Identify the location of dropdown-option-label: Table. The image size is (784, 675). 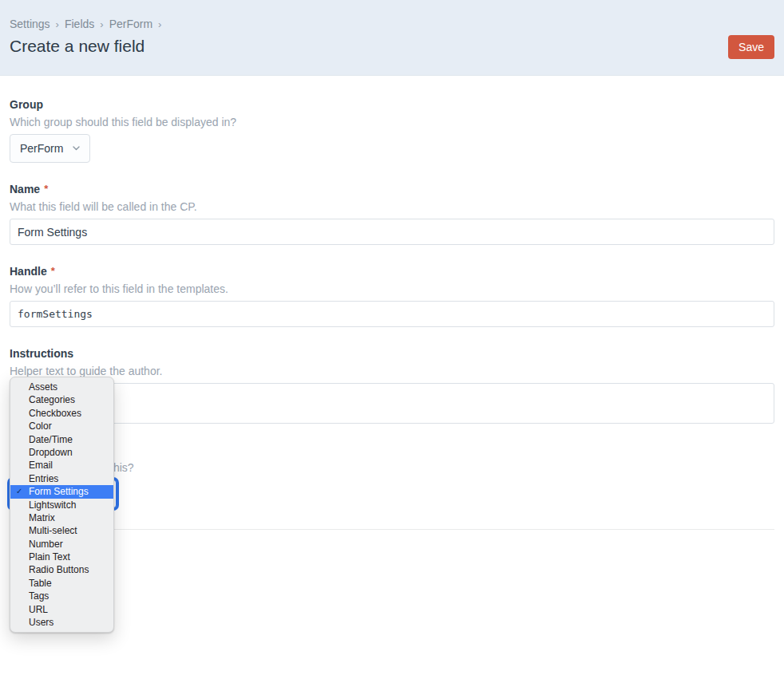
(40, 583).